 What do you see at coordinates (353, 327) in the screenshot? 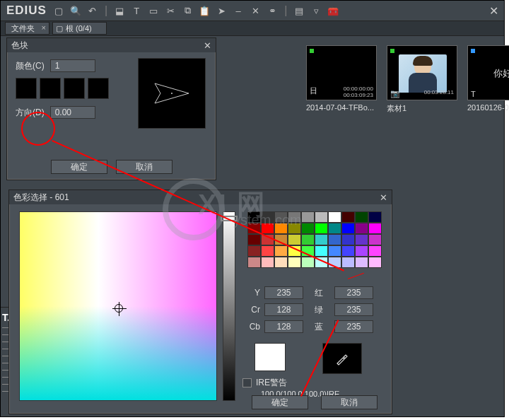
I see `blue-field` at bounding box center [353, 327].